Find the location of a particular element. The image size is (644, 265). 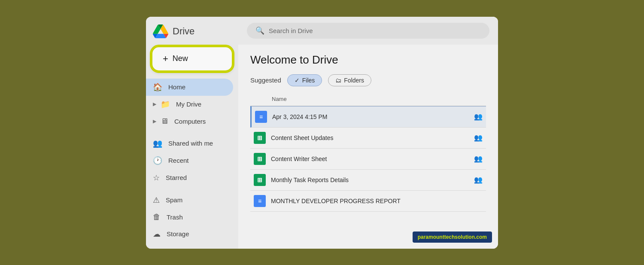

sidebar-item-label-storage: Storage is located at coordinates (178, 234).